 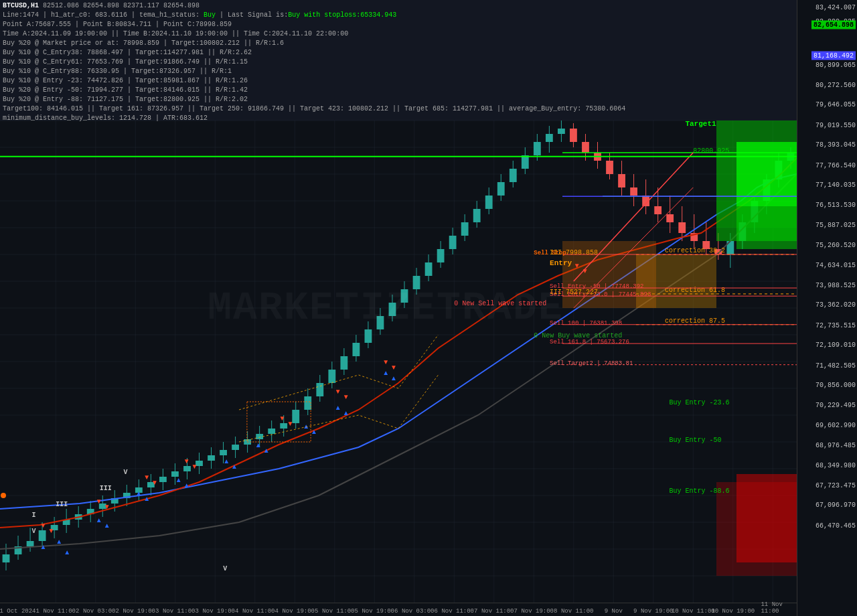 What do you see at coordinates (398, 609) in the screenshot?
I see `time-axis: 31 Oct 20241 Nov 11:002 Nov 03:002 Nov 1…` at bounding box center [398, 609].